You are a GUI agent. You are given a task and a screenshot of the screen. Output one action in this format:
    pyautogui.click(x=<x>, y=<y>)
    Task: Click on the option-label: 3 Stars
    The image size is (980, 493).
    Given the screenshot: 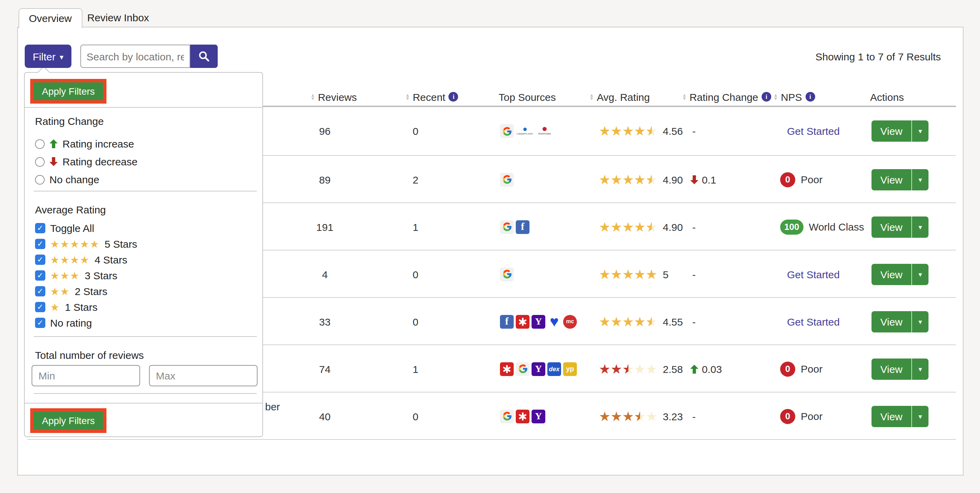 What is the action you would take?
    pyautogui.click(x=101, y=275)
    